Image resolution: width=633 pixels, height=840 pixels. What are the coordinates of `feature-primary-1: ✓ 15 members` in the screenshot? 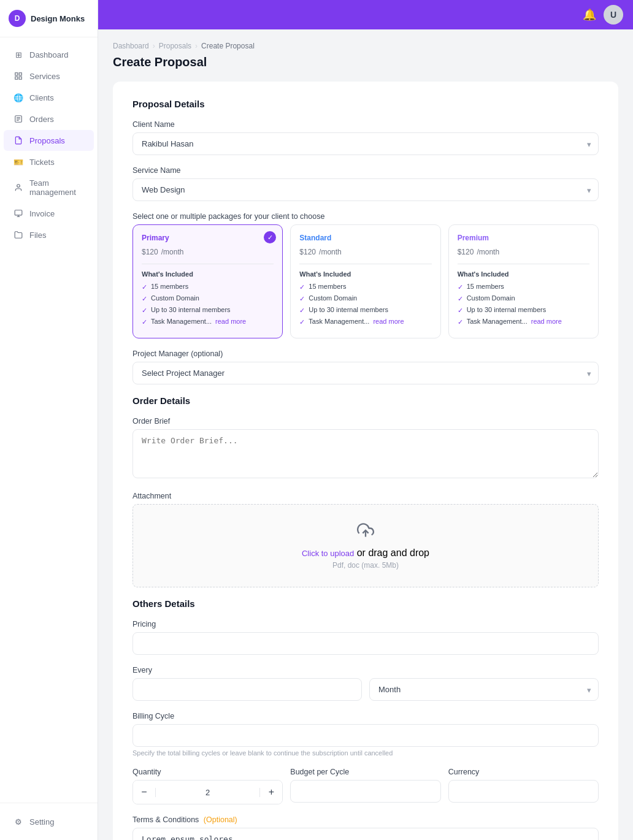 It's located at (207, 287).